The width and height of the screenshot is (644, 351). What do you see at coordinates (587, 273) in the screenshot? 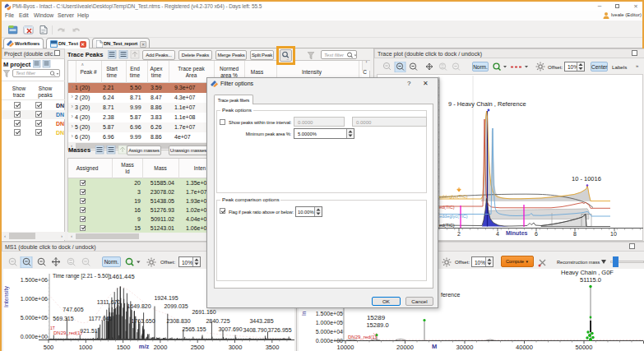
I see `svg-text: Heavy Chain , G0F` at bounding box center [587, 273].